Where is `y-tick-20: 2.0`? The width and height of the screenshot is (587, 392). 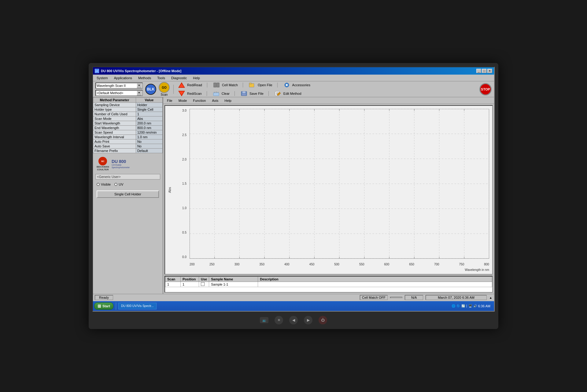
y-tick-20: 2.0 is located at coordinates (182, 160).